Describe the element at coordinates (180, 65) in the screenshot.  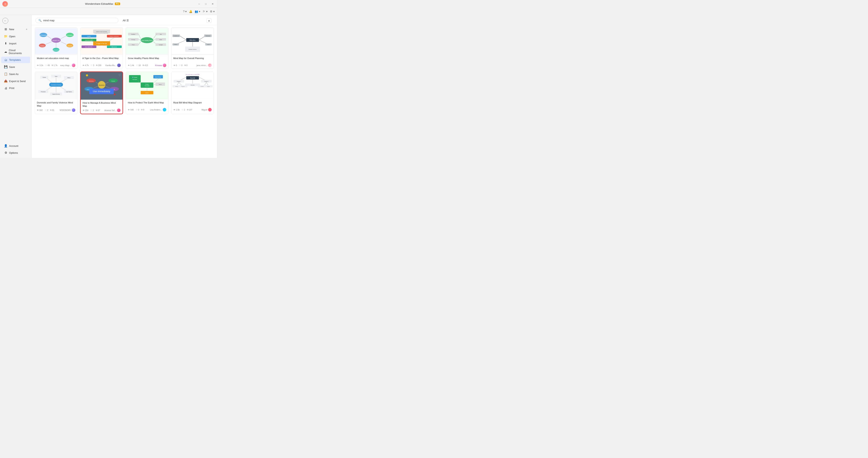
I see `heart-icon-4: ♡` at that location.